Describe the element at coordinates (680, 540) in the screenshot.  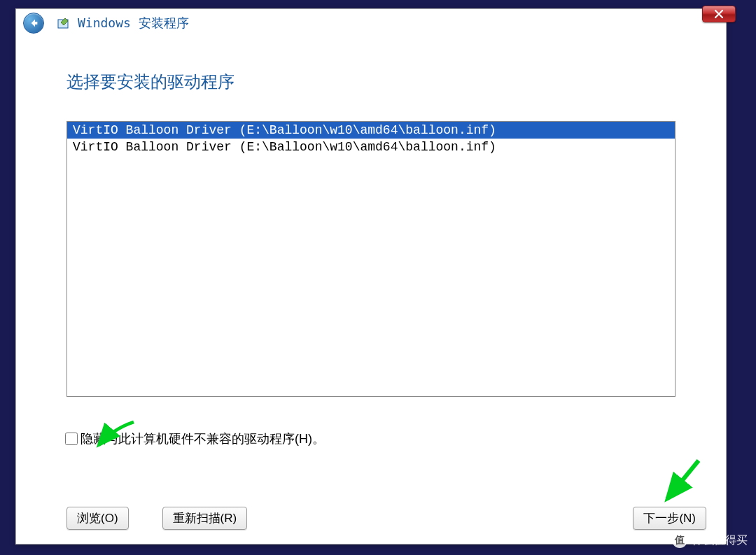
I see `watermark-icon: 值` at that location.